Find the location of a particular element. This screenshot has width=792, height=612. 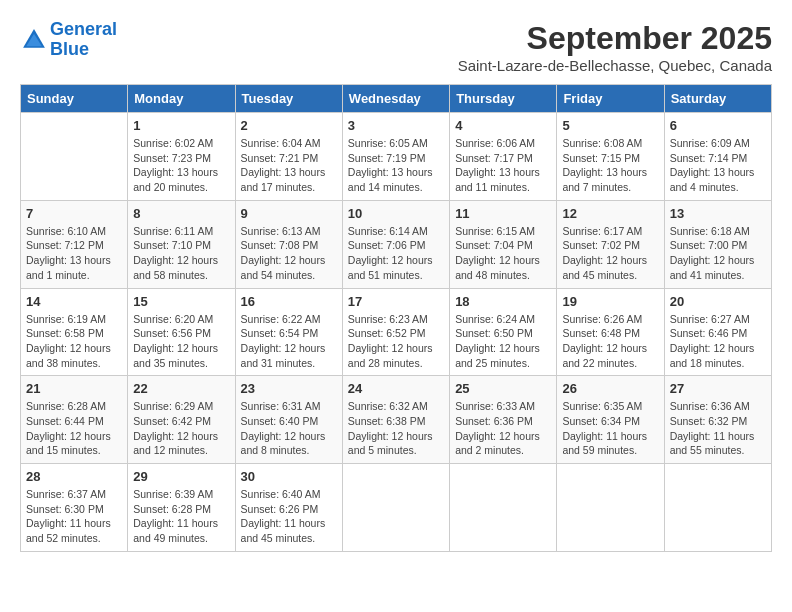

header-row: SundayMondayTuesdayWednesdayThursdayFrid… is located at coordinates (396, 99).